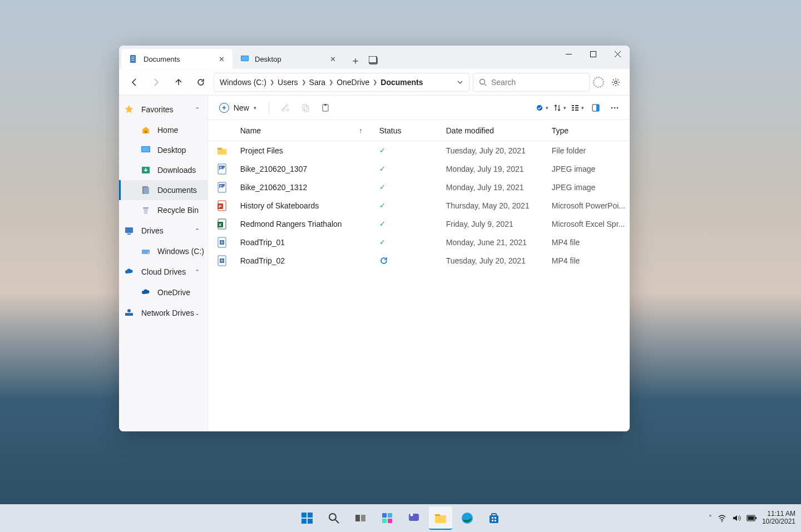 The height and width of the screenshot is (532, 801). I want to click on tray-chevron-icon: ˄, so click(710, 518).